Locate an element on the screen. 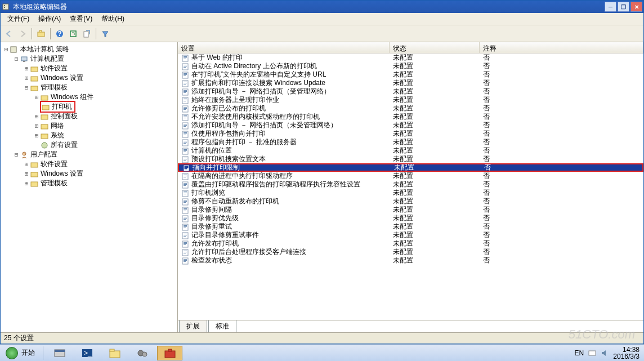 The width and height of the screenshot is (644, 361). lang-indicator: EN is located at coordinates (580, 353).